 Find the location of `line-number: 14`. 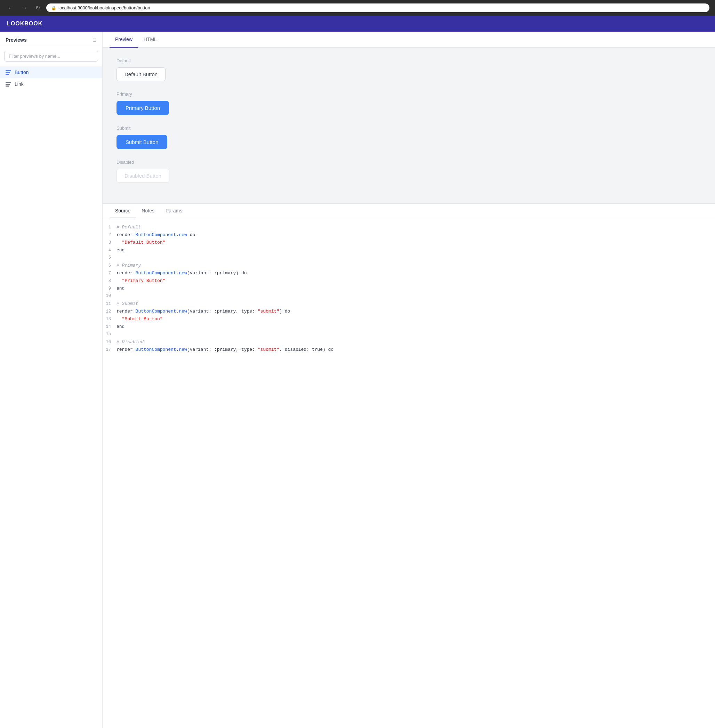

line-number: 14 is located at coordinates (110, 327).